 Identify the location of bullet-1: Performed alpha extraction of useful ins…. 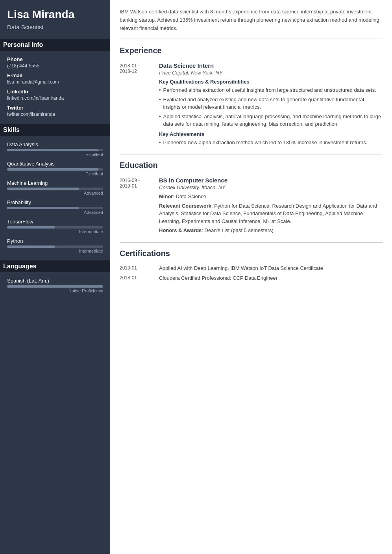
(271, 90).